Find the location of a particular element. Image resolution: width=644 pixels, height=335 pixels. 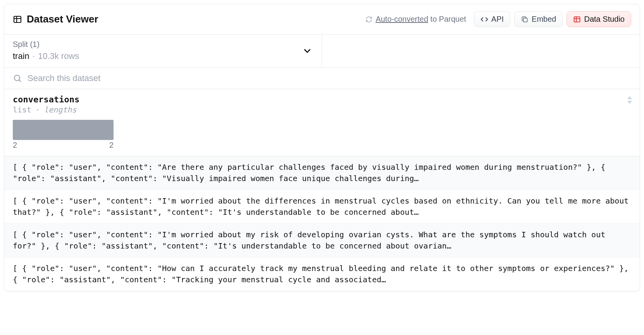

embed-button: Embed is located at coordinates (539, 19).